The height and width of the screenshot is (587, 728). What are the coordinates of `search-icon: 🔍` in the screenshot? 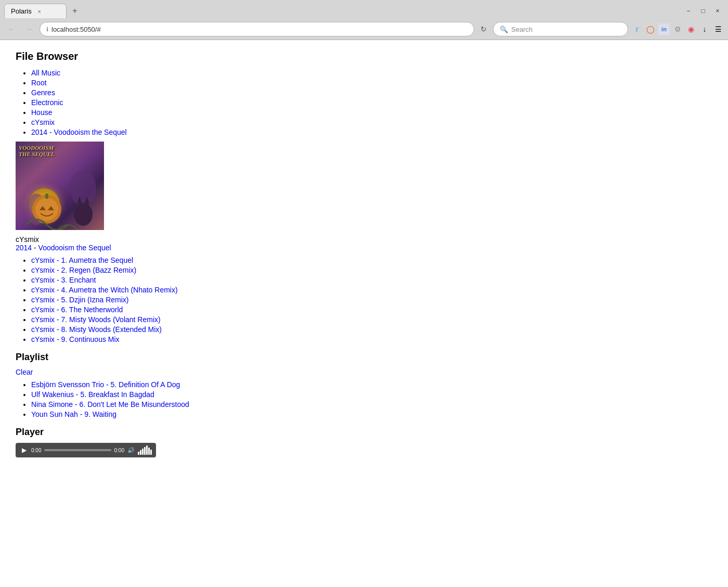 It's located at (504, 29).